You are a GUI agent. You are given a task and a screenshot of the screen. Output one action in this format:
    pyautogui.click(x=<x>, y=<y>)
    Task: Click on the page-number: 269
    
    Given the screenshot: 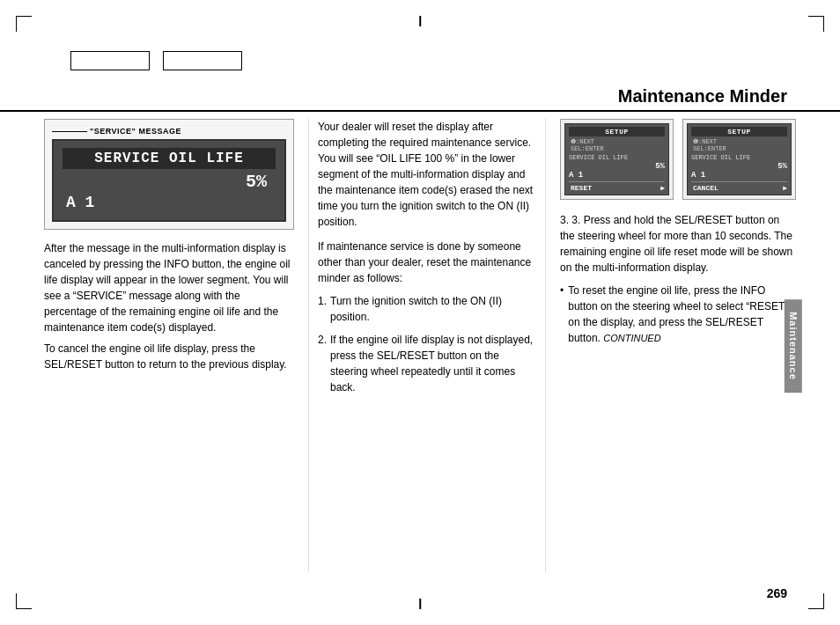 What is the action you would take?
    pyautogui.click(x=777, y=593)
    